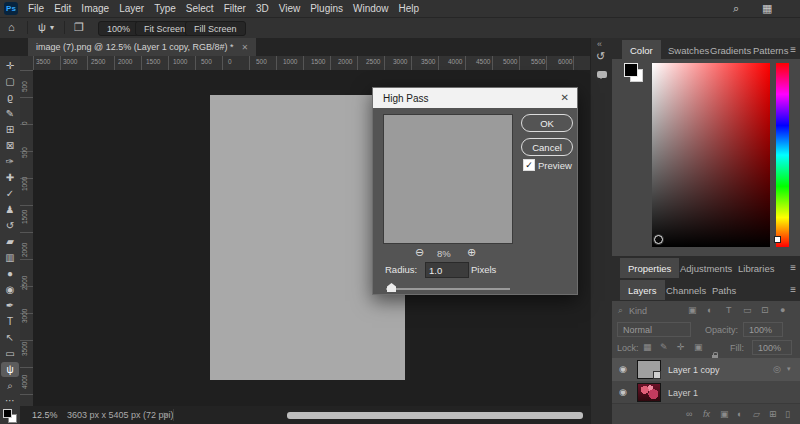  What do you see at coordinates (698, 347) in the screenshot?
I see `lock-artboard-icon: ▣` at bounding box center [698, 347].